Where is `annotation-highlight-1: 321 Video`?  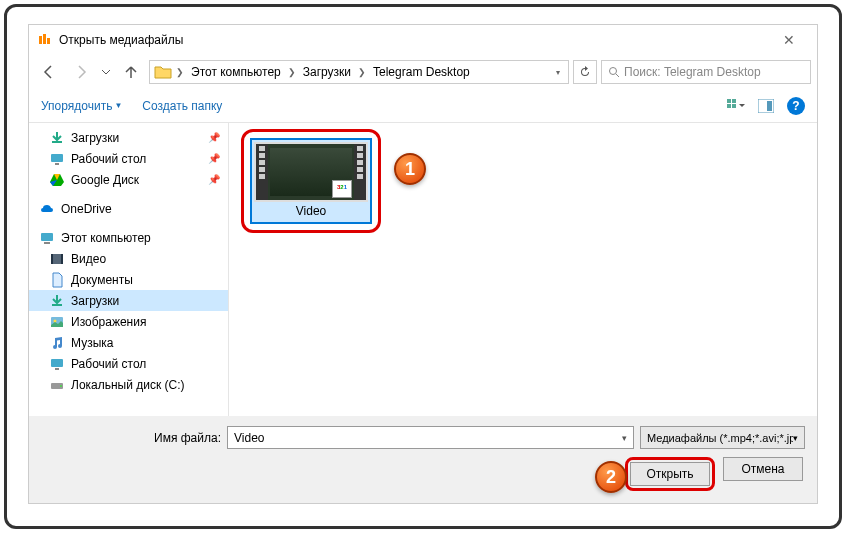
annotation-highlight-1: 321 Video is located at coordinates (311, 181).